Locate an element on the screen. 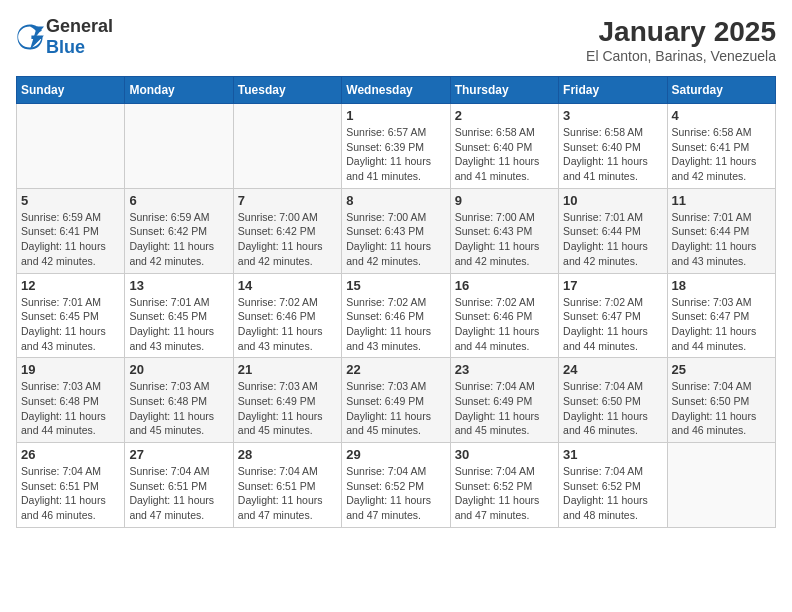  calendar-cell: 20Sunrise: 7:03 AMSunset: 6:48 PMDayligh… is located at coordinates (179, 400).